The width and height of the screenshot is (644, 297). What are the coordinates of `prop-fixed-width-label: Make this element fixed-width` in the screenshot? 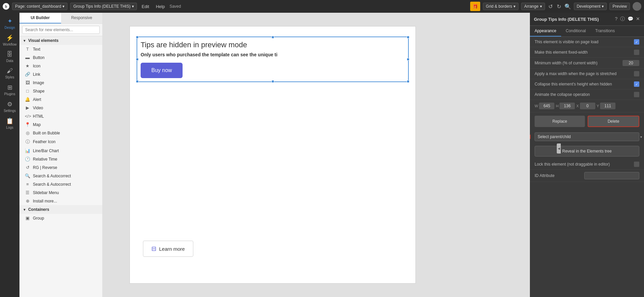 It's located at (583, 52).